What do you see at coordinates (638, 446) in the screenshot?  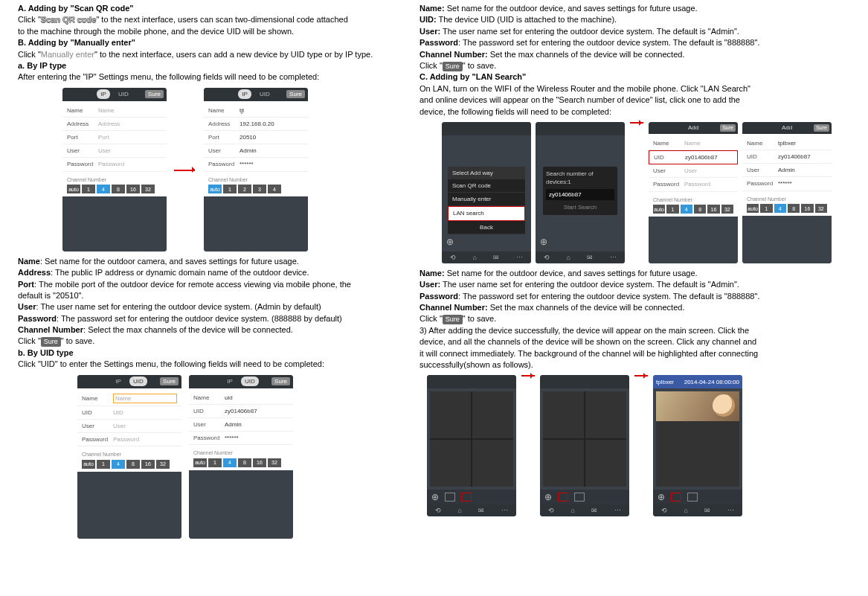 I see `live-phones-row: ⊕ ⟲⌂✉⋯ ⊕ ⟲⌂✉⋯` at bounding box center [638, 446].